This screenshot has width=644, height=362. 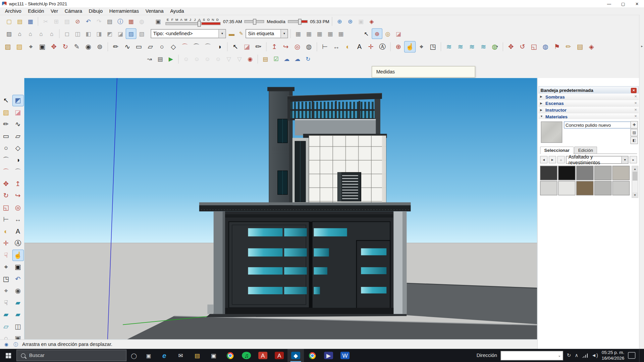 What do you see at coordinates (472, 47) in the screenshot?
I see `section-layers-button-3: ≋` at bounding box center [472, 47].